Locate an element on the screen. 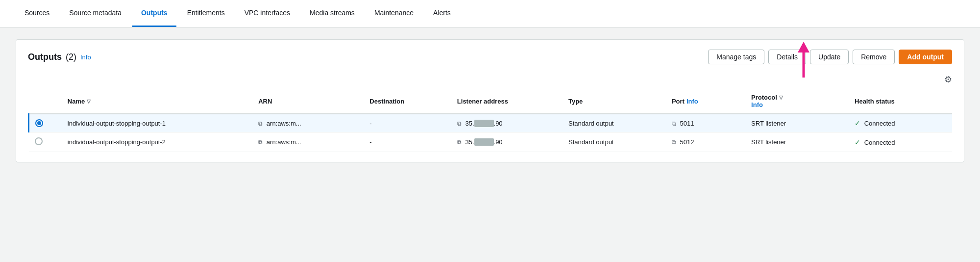 The image size is (980, 262). tab-vpc-interfaces: VPC interfaces is located at coordinates (268, 14).